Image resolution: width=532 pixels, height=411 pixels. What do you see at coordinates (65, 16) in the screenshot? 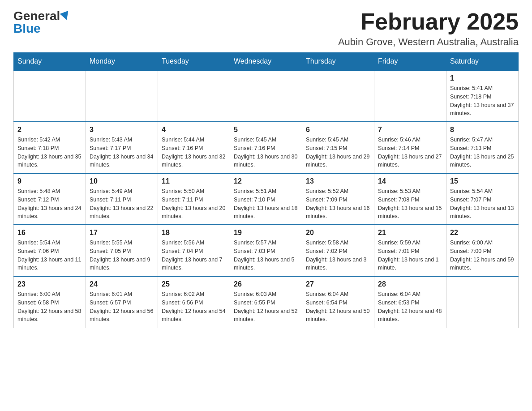
I see `logo-triangle-icon` at bounding box center [65, 16].